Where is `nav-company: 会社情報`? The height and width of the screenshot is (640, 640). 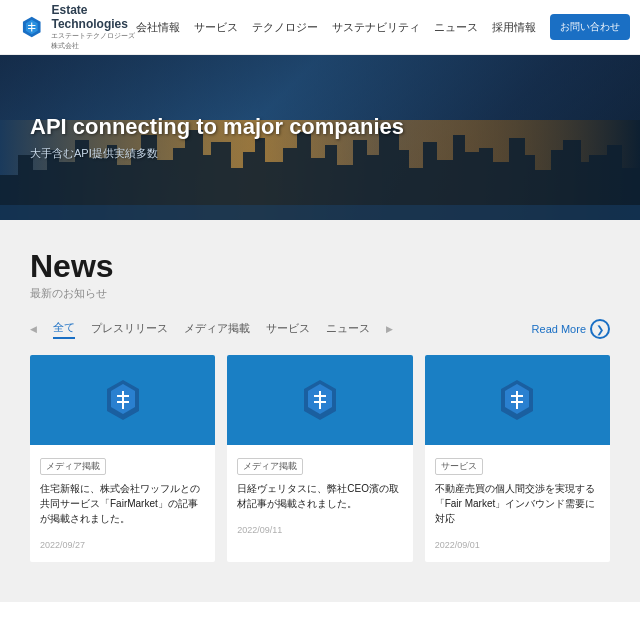
nav-company: 会社情報 is located at coordinates (158, 28).